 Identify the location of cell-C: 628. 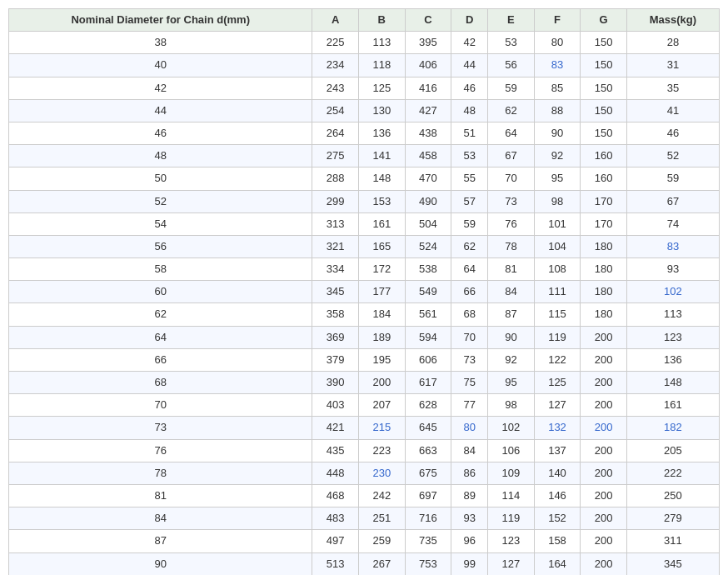
(428, 405).